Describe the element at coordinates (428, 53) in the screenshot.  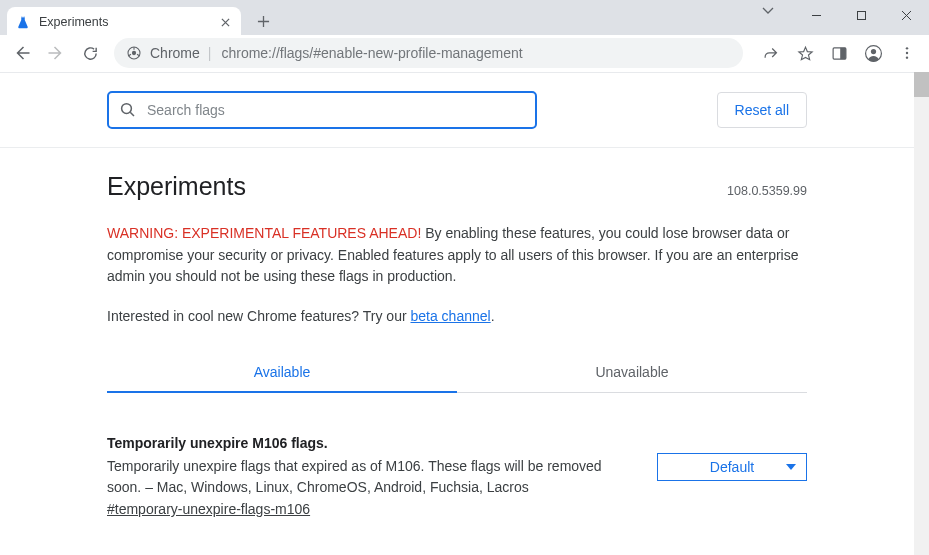
I see `omnibox: Chrome | chrome://flags/#enable-new-prof…` at that location.